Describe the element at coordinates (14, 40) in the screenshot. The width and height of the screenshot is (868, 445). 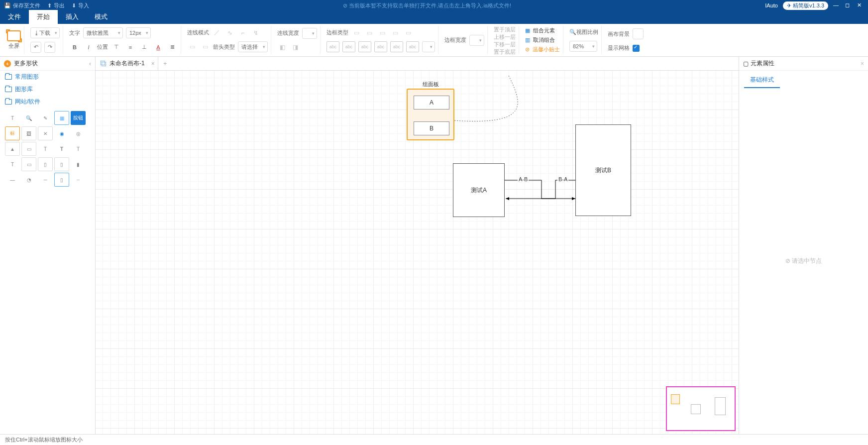
I see `fullscreen-button: 全屏` at that location.